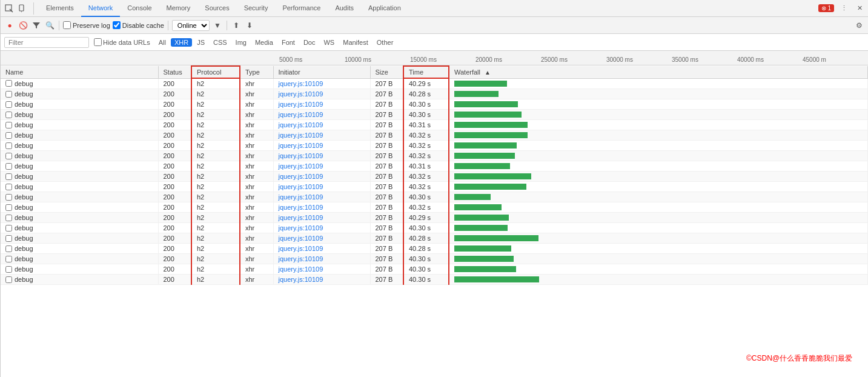 The width and height of the screenshot is (868, 377). What do you see at coordinates (10, 25) in the screenshot?
I see `record-button: ●` at bounding box center [10, 25].